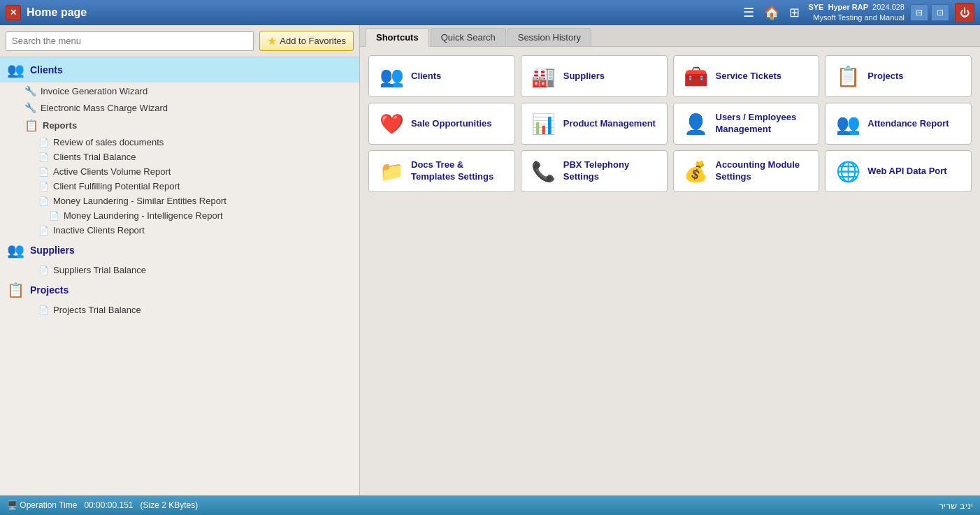  Describe the element at coordinates (31, 126) in the screenshot. I see `reports-icon: 📋` at that location.